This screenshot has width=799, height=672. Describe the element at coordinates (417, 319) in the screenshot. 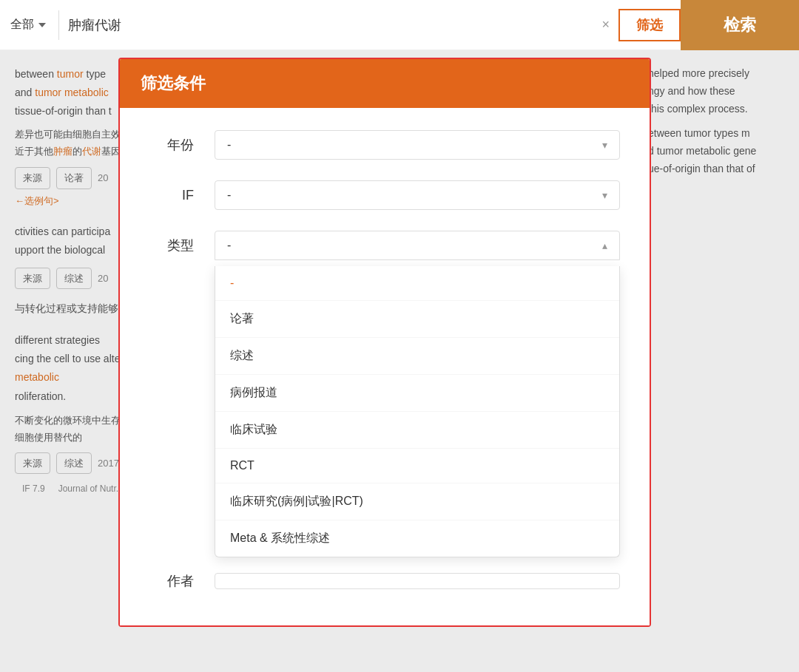

I see `dropdown-item-lunzhu: 论著` at that location.